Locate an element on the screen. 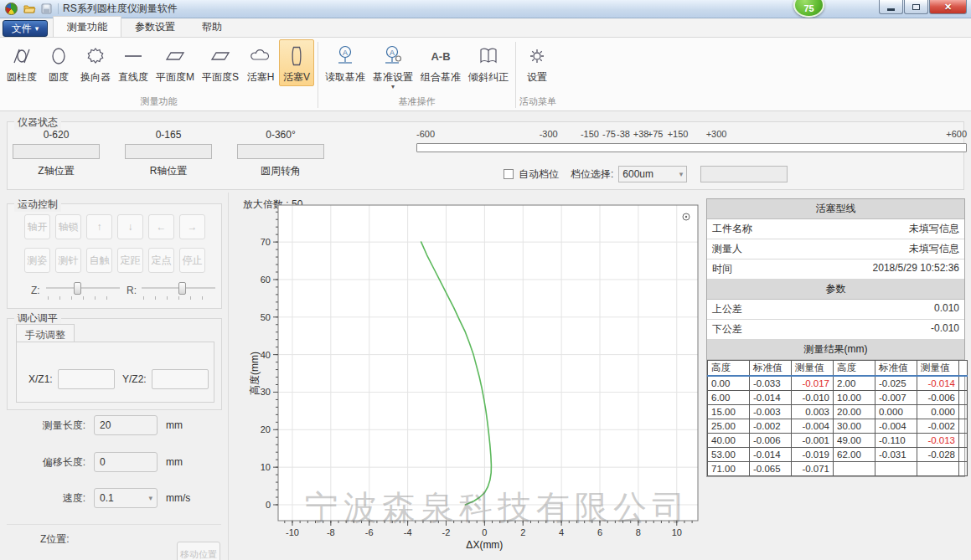  r-axis-position-input is located at coordinates (168, 152).